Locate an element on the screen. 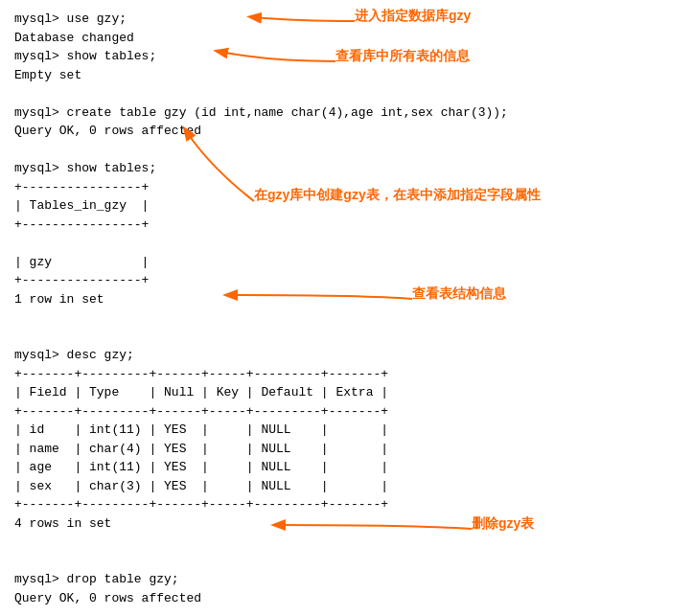  line-14: mysql> desc gzy; is located at coordinates (347, 355).